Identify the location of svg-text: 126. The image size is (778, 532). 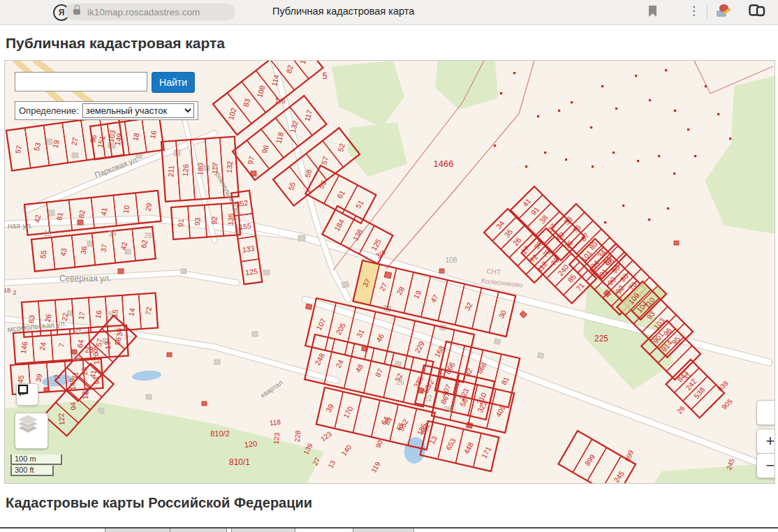
(186, 170).